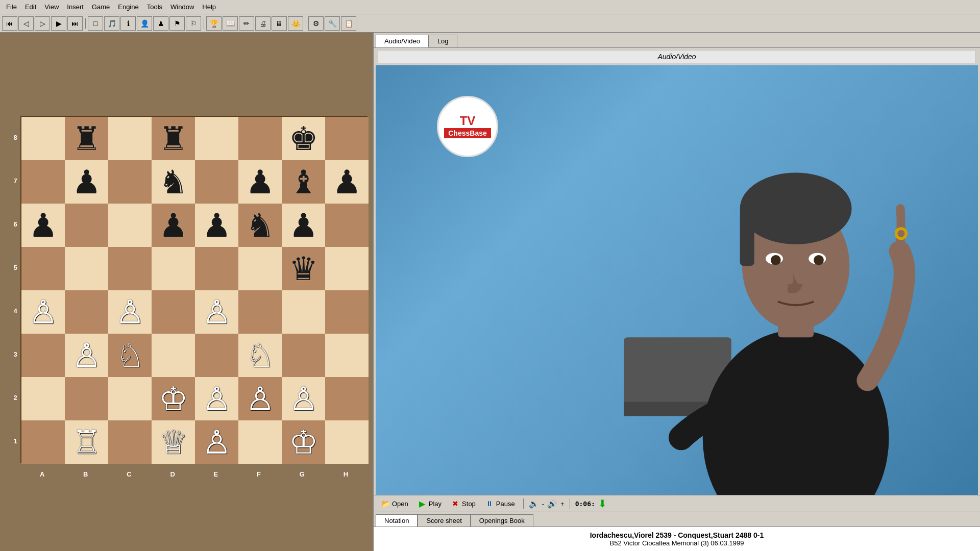  Describe the element at coordinates (161, 23) in the screenshot. I see `toolbar-piece-button: ♟` at that location.